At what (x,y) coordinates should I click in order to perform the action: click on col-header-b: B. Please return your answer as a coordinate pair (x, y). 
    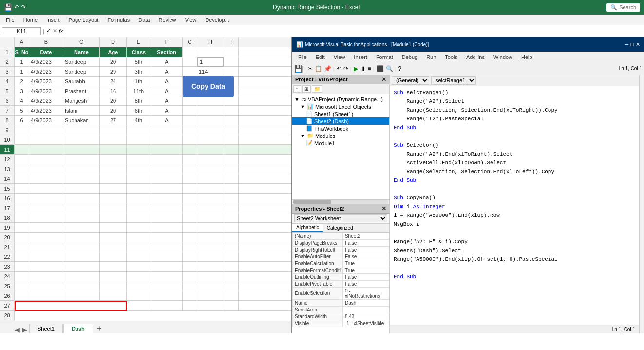
    Looking at the image, I should click on (46, 42).